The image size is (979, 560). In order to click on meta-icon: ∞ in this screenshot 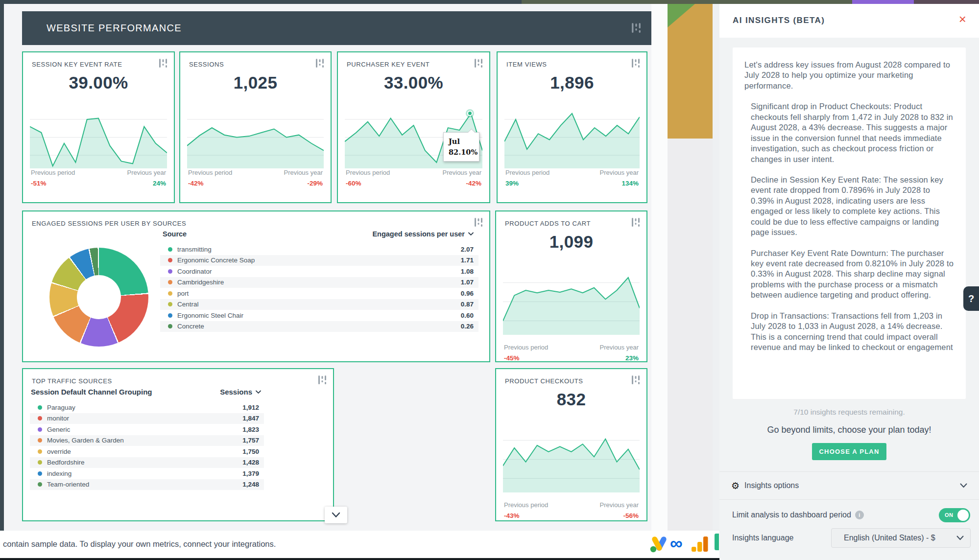, I will do `click(676, 543)`.